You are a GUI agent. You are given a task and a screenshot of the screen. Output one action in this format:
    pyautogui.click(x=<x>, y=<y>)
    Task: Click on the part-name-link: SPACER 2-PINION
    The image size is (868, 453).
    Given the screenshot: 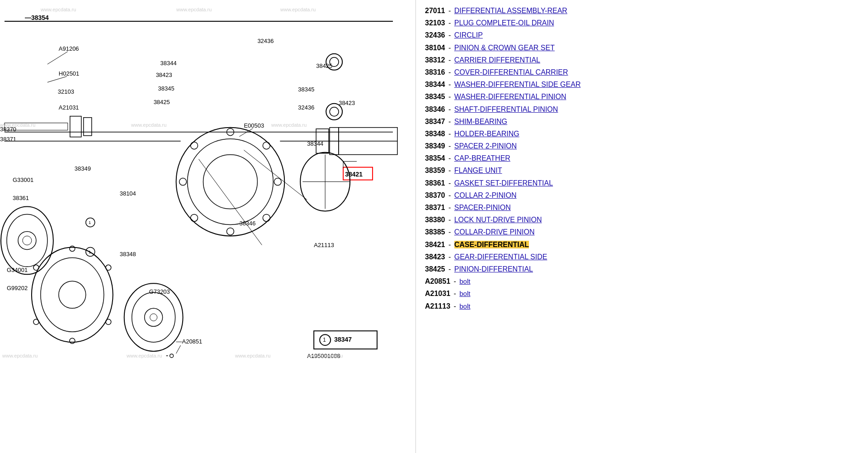 What is the action you would take?
    pyautogui.click(x=486, y=146)
    